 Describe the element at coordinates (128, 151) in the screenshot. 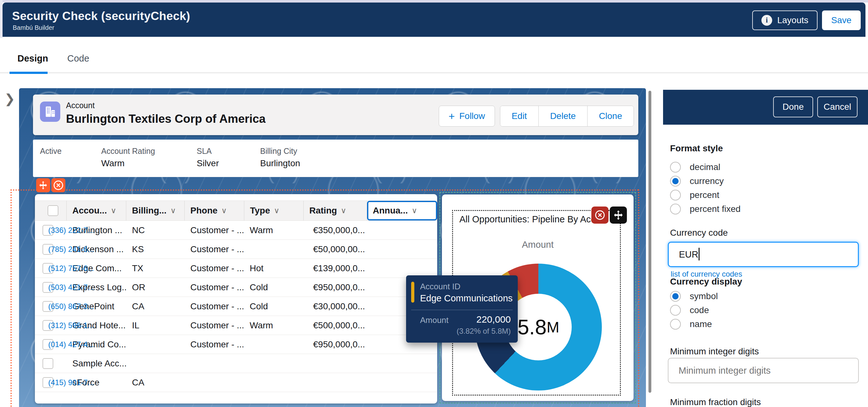

I see `detail-field-label: Account Rating` at that location.